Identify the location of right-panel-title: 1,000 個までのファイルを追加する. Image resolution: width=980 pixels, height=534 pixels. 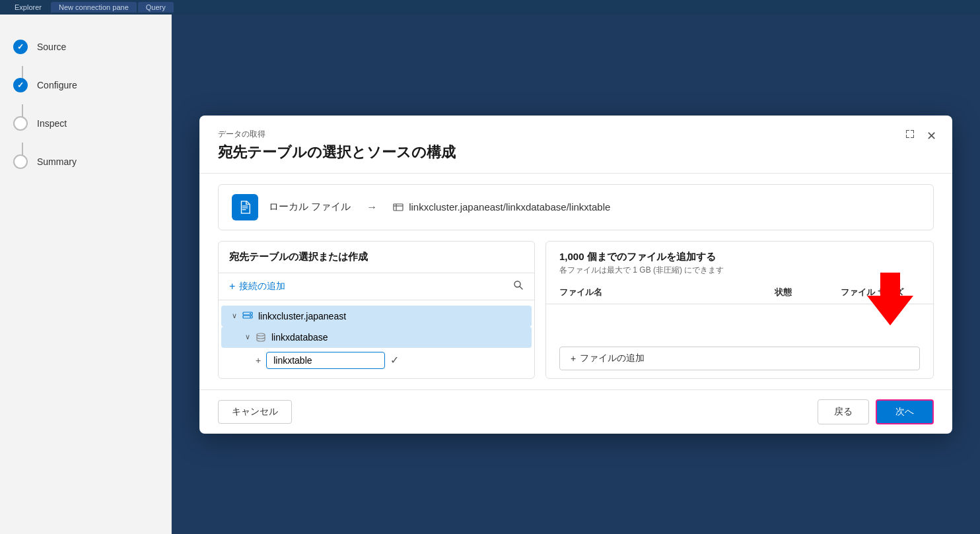
(740, 257).